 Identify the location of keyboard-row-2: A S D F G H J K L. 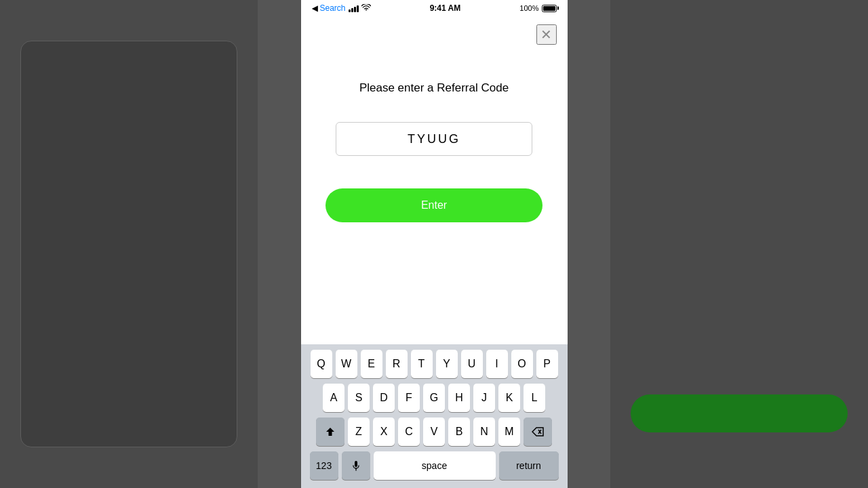
(434, 398).